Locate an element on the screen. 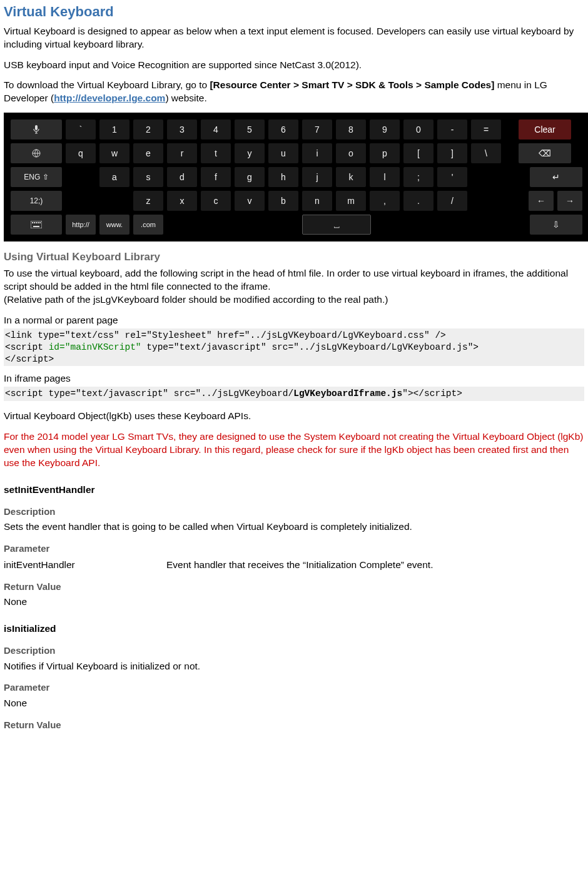  key-9: 9 is located at coordinates (385, 130).